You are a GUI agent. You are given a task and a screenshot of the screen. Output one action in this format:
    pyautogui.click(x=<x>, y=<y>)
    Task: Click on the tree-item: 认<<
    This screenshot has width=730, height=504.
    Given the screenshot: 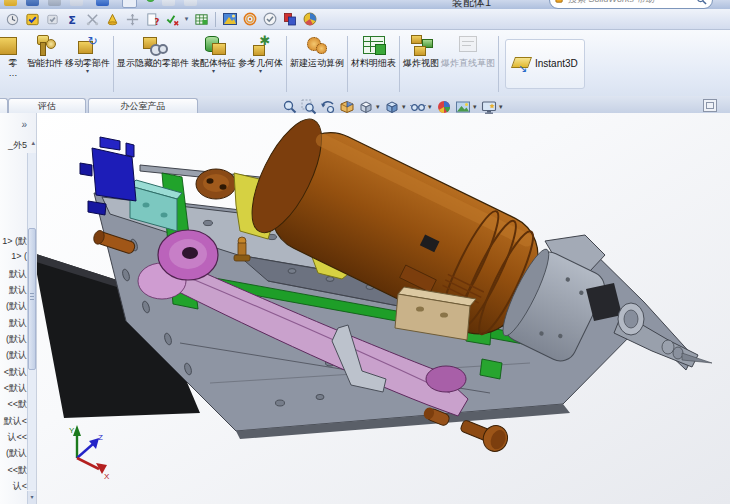 What is the action you would take?
    pyautogui.click(x=17, y=438)
    